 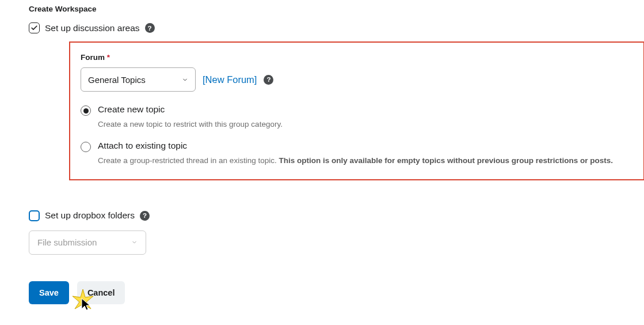 What do you see at coordinates (35, 28) in the screenshot?
I see `check-icon` at bounding box center [35, 28].